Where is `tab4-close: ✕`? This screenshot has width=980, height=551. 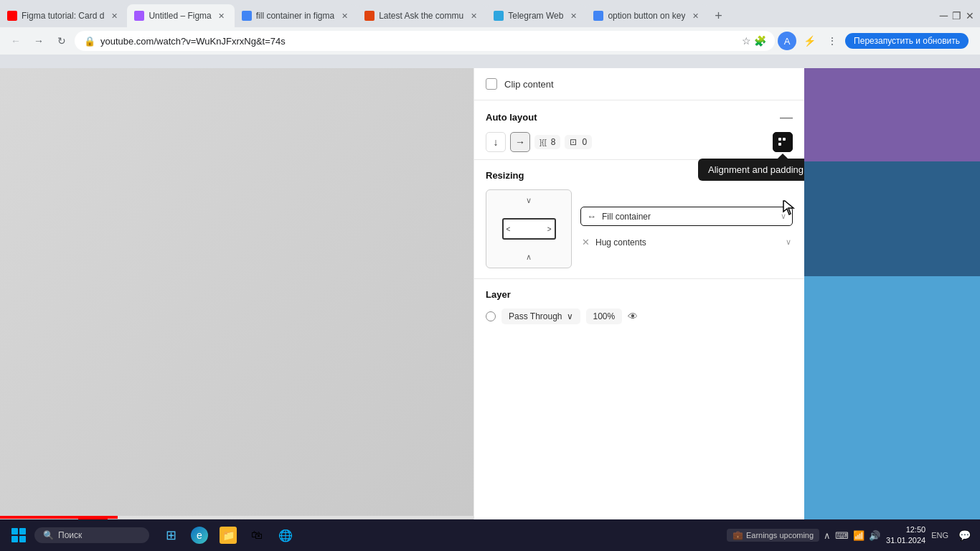 tab4-close: ✕ is located at coordinates (473, 16).